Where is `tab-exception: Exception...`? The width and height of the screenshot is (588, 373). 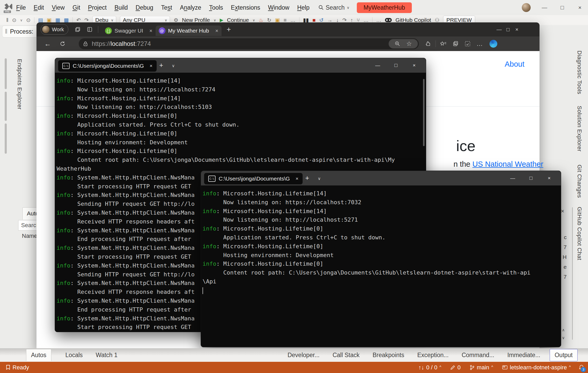
tab-exception: Exception... is located at coordinates (433, 355).